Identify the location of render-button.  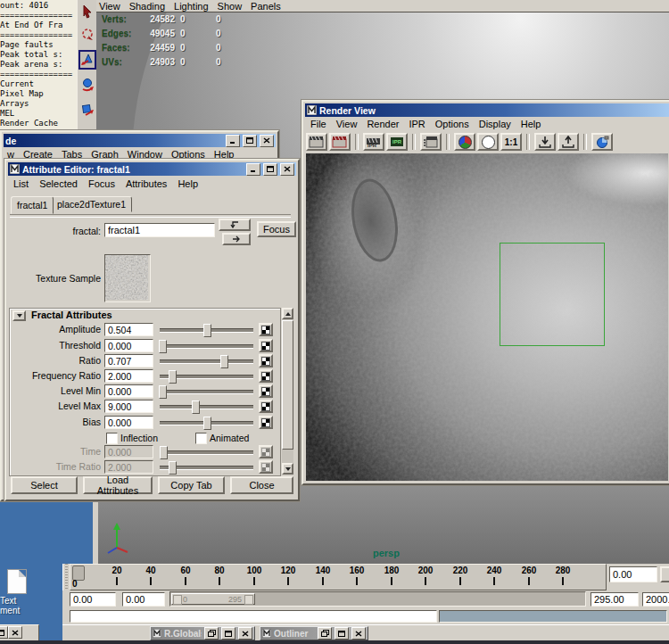
(317, 142).